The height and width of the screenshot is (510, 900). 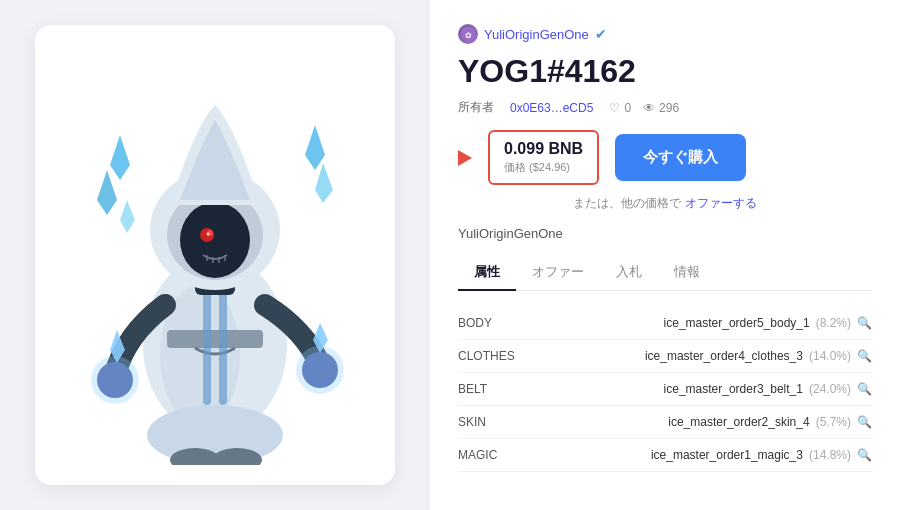 I want to click on tab-bids: 入札, so click(x=629, y=273).